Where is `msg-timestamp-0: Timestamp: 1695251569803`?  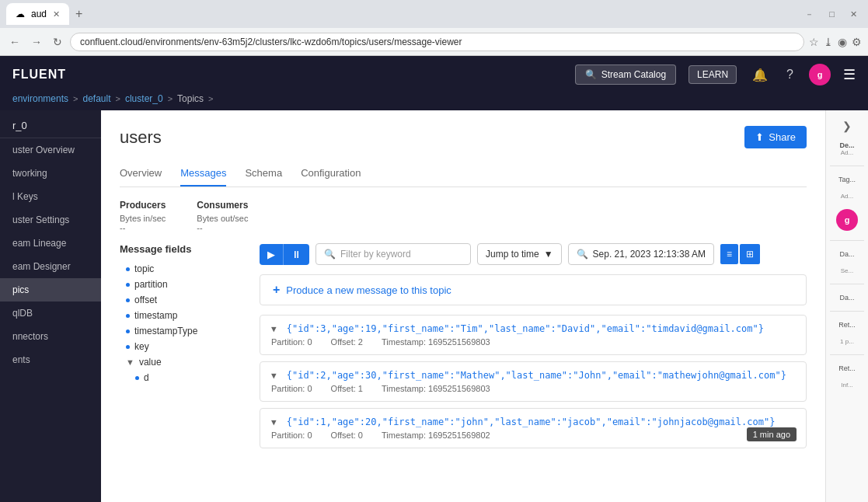 msg-timestamp-0: Timestamp: 1695251569803 is located at coordinates (436, 342).